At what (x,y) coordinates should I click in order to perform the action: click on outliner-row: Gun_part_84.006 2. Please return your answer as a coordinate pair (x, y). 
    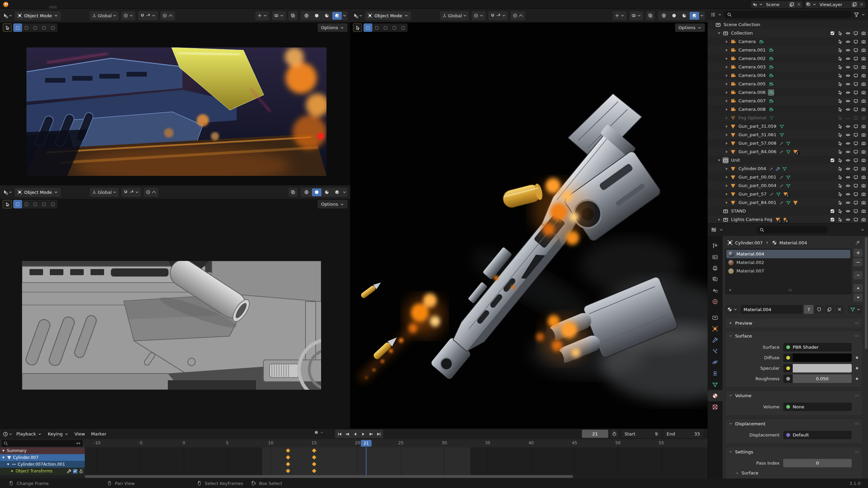
    Looking at the image, I should click on (788, 152).